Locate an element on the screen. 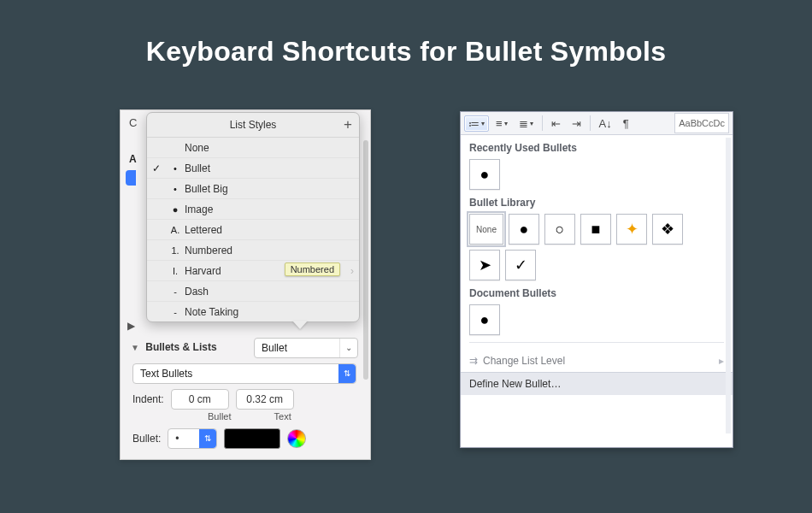  change-list-level-item: ⇉ Change List Level ▸ is located at coordinates (597, 361).